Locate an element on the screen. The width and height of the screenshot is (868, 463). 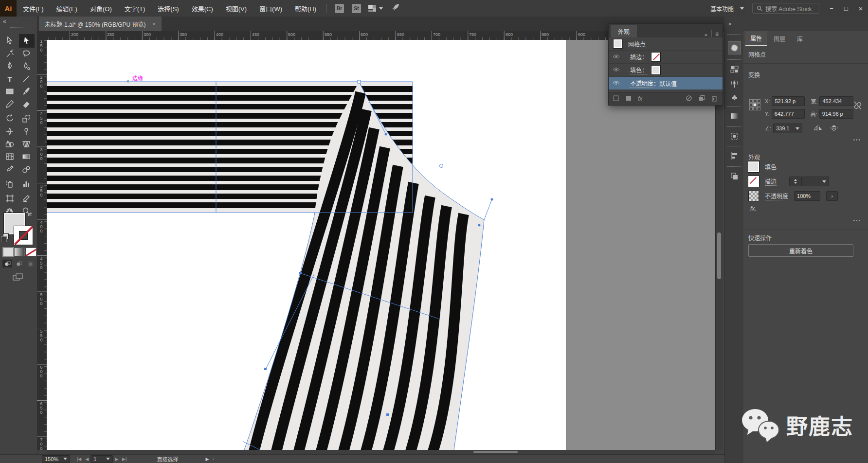
menu-view: 视图(V) is located at coordinates (236, 8).